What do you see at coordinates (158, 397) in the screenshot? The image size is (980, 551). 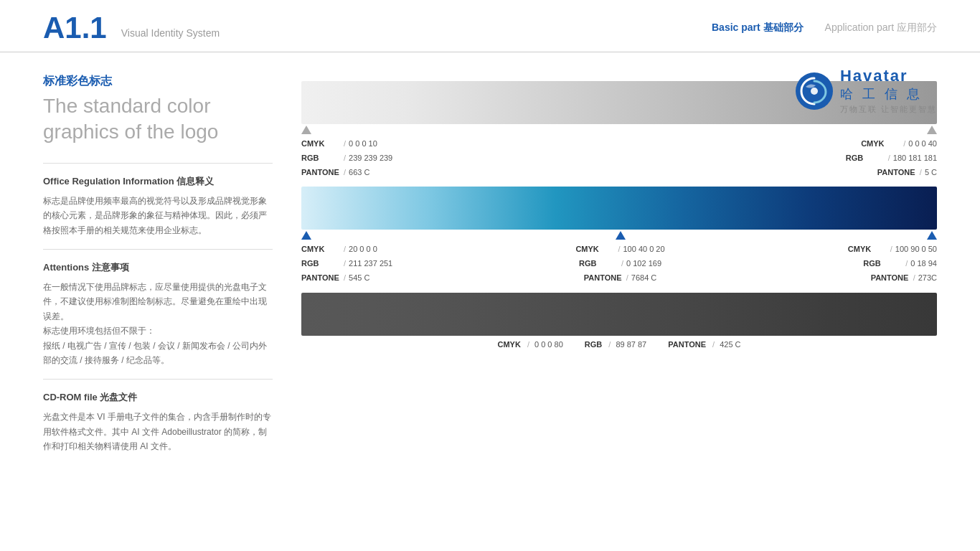 I see `info3-heading: CD-ROM file 光盘文件` at bounding box center [158, 397].